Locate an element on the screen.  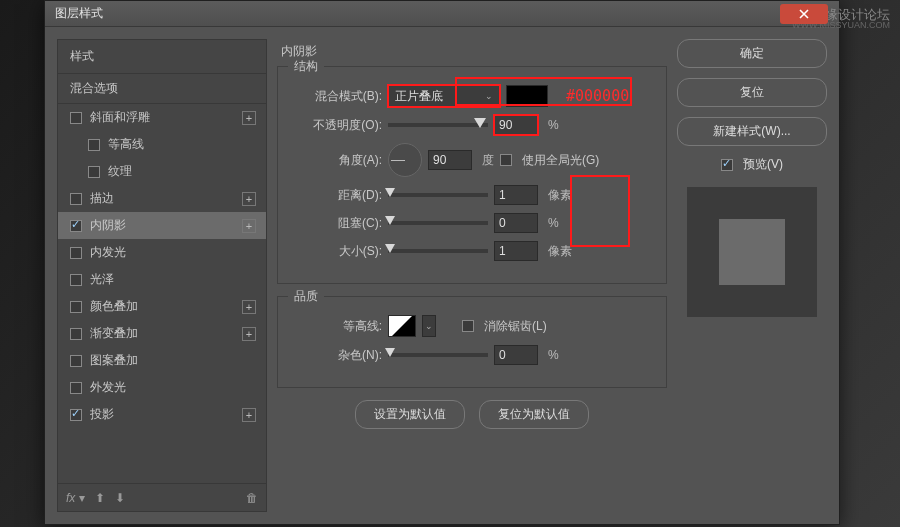
global-light-label: 使用全局光(G) is located at coordinates (560, 160).